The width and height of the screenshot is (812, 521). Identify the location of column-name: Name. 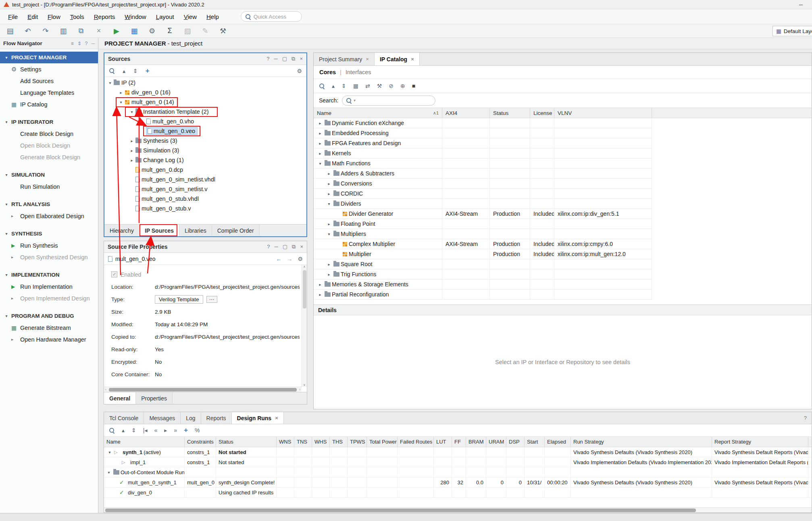
(144, 442).